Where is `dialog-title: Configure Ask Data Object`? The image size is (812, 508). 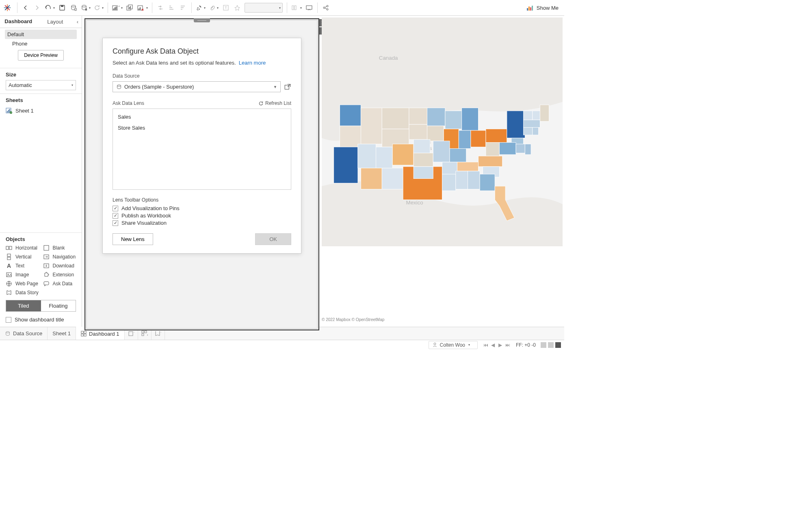
dialog-title: Configure Ask Data Object is located at coordinates (202, 51).